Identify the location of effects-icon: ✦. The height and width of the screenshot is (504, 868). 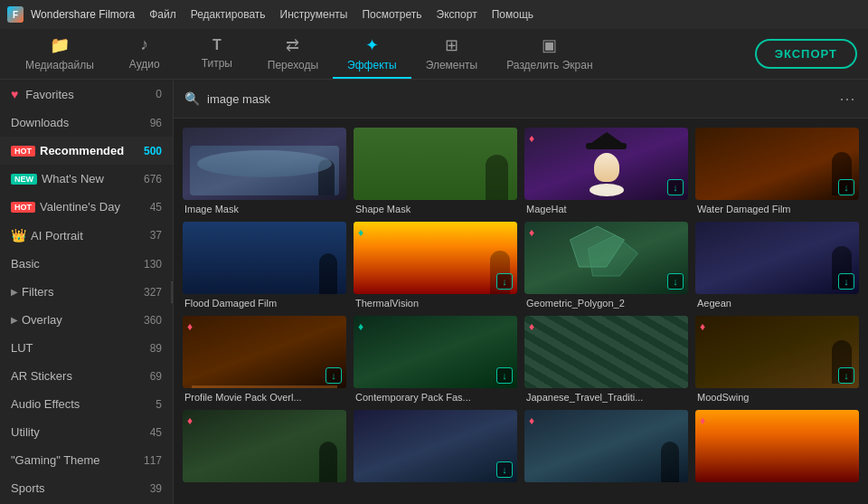
(373, 45).